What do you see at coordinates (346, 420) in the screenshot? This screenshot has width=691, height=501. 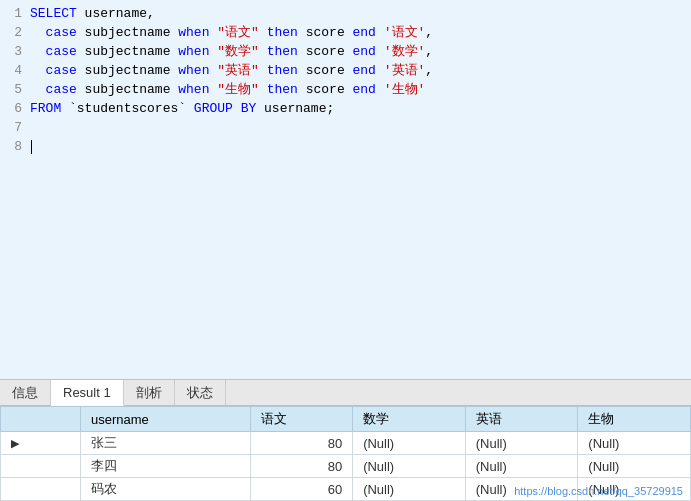 I see `table-head: username语文数学英语生物` at bounding box center [346, 420].